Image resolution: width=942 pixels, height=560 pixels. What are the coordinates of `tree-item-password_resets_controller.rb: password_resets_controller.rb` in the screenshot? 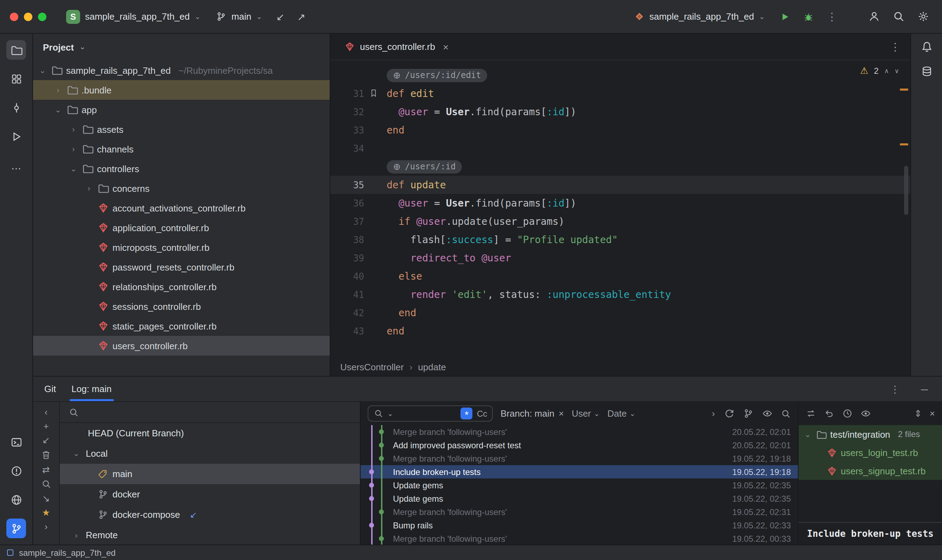 It's located at (181, 267).